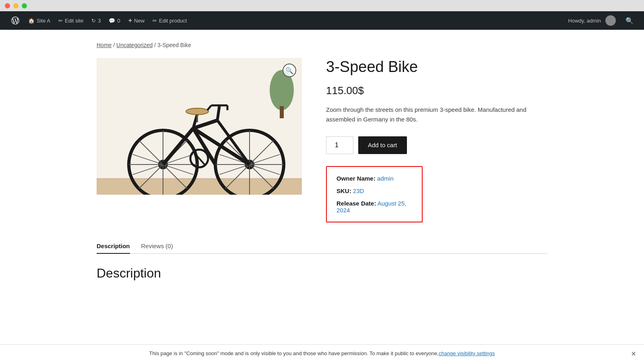  I want to click on admin-bar-right: Howdy, admin 🔍, so click(601, 21).